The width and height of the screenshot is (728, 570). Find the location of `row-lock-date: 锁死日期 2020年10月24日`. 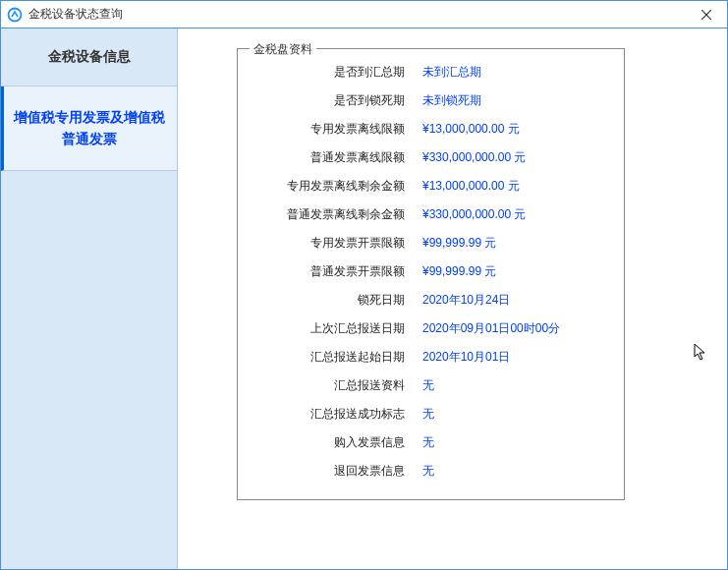

row-lock-date: 锁死日期 2020年10月24日 is located at coordinates (430, 300).